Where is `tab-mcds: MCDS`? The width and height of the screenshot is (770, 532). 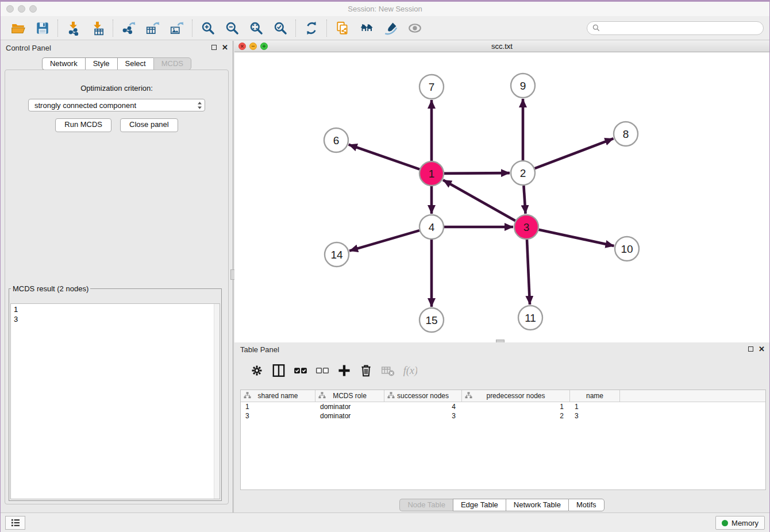
tab-mcds: MCDS is located at coordinates (172, 64).